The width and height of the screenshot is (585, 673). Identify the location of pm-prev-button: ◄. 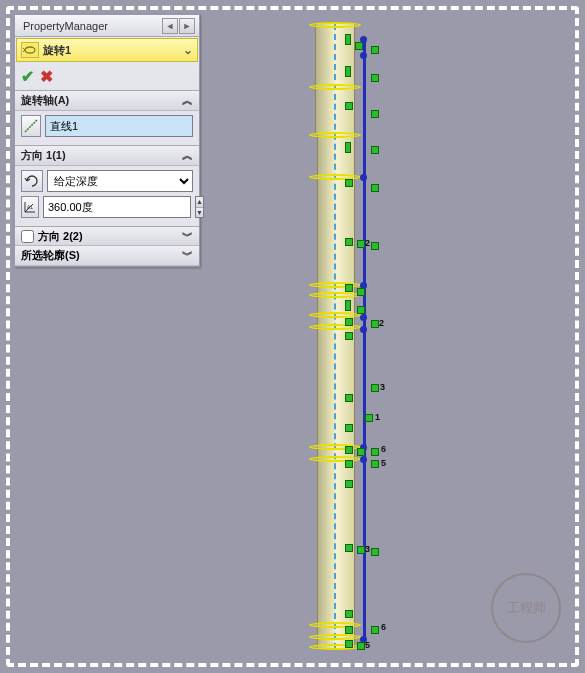
(170, 26).